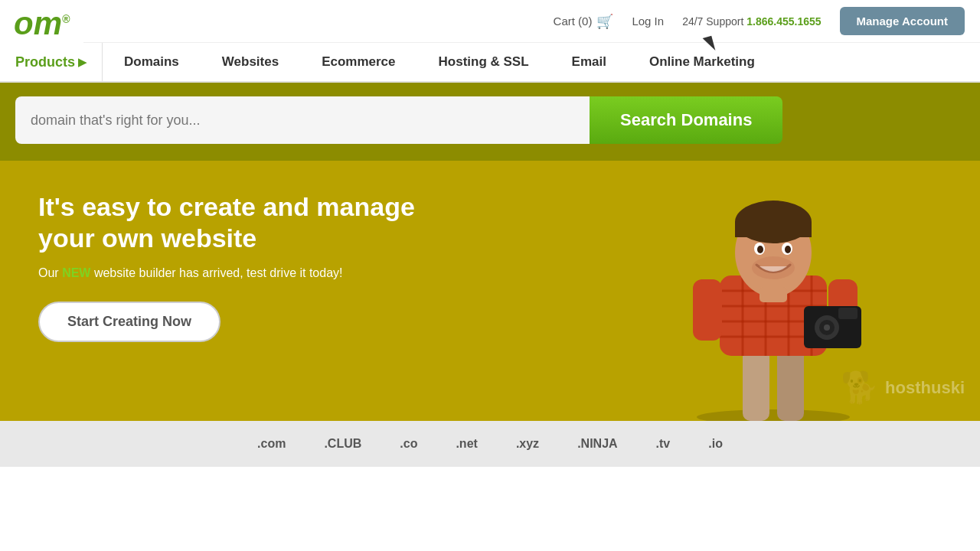 This screenshot has width=980, height=551. I want to click on start-creating-button: Start Creating Now, so click(129, 321).